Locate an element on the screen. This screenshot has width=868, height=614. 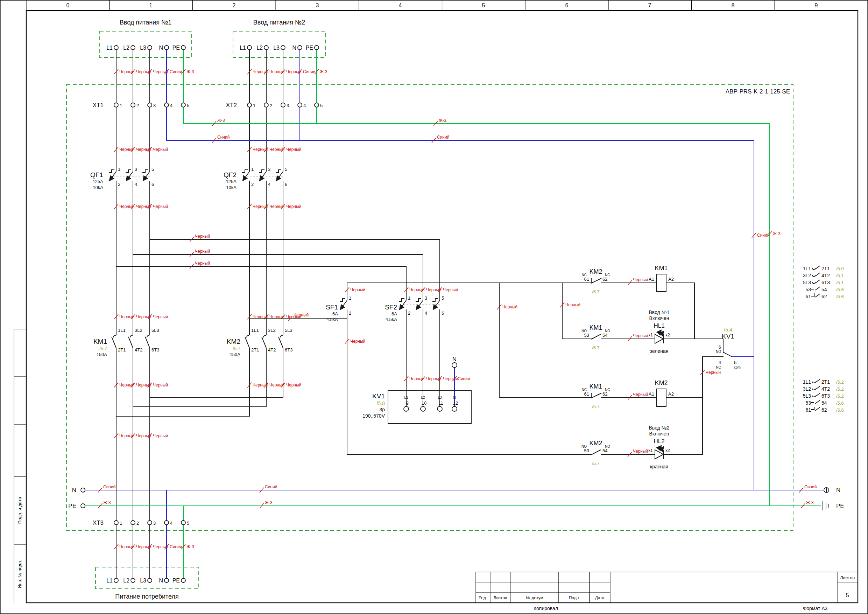
input1-terminal-label: L3 is located at coordinates (143, 48).